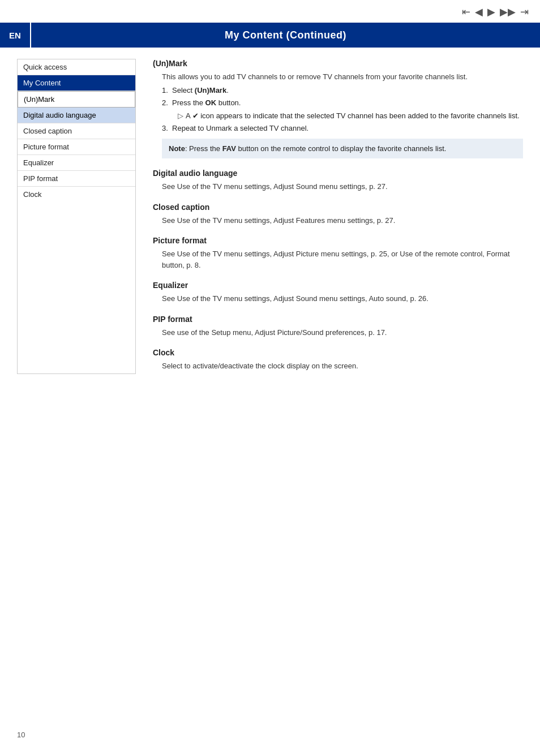  Describe the element at coordinates (177, 148) in the screenshot. I see `note-label: Note` at that location.